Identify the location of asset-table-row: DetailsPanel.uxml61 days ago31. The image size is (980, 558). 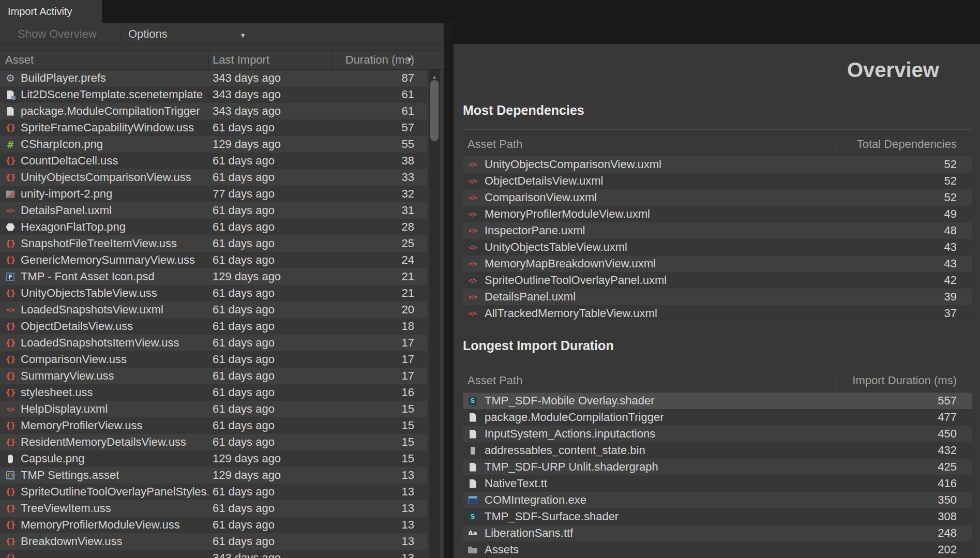
(214, 210).